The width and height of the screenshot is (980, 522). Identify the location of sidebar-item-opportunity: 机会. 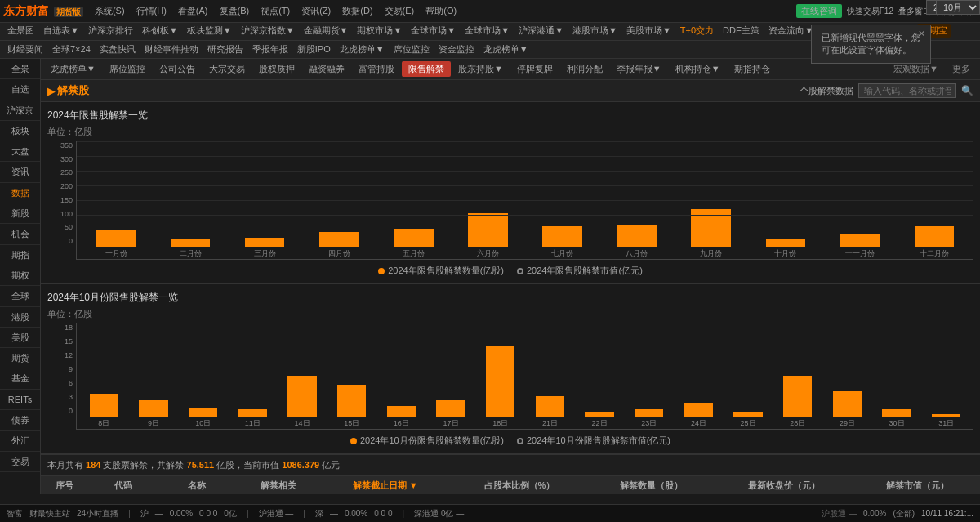
(20, 234).